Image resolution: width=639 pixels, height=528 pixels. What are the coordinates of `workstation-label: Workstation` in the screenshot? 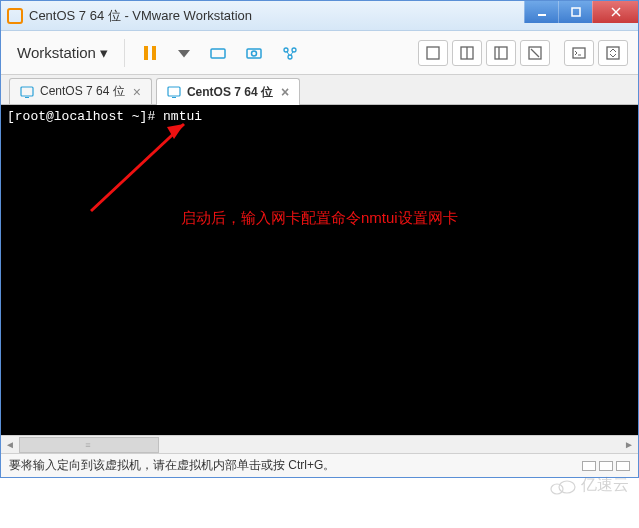 It's located at (56, 52).